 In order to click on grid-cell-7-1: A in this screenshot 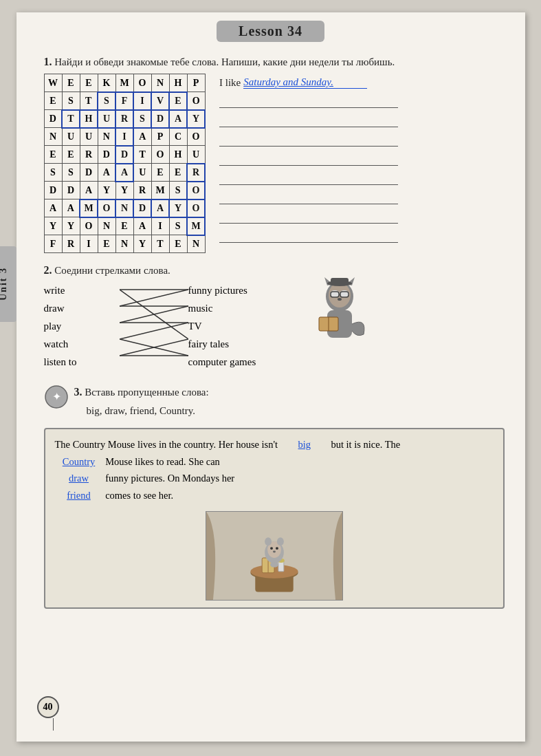, I will do `click(71, 208)`.